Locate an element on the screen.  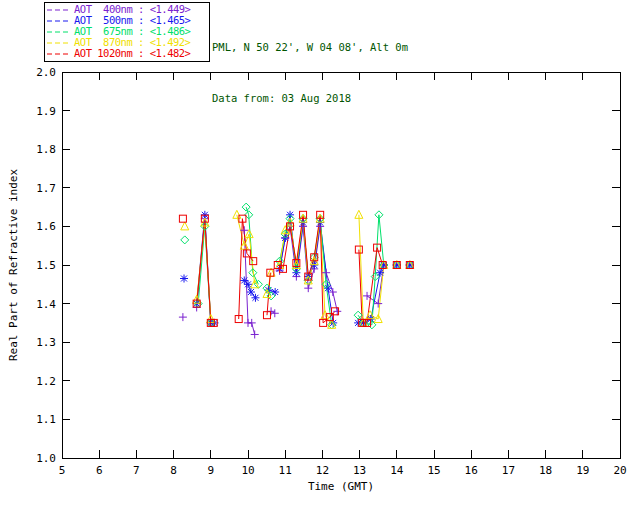
x-tick-label: 5 is located at coordinates (62, 470).